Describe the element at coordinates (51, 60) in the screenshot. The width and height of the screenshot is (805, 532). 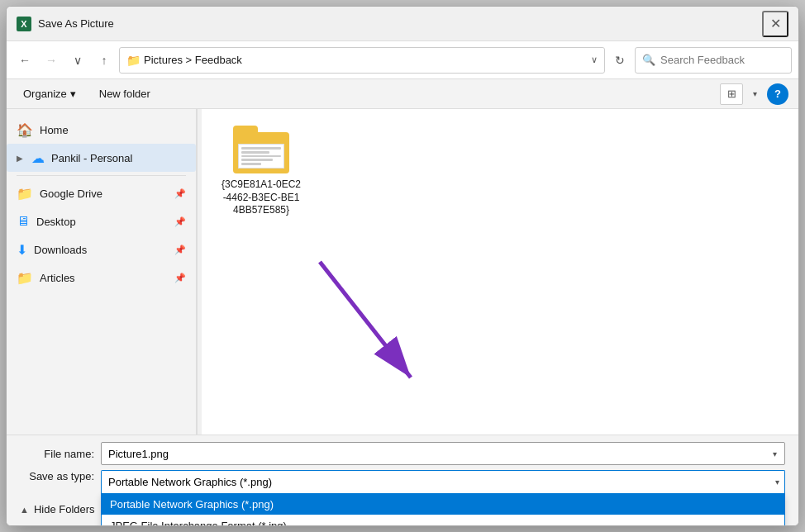
I see `forward-button: →` at that location.